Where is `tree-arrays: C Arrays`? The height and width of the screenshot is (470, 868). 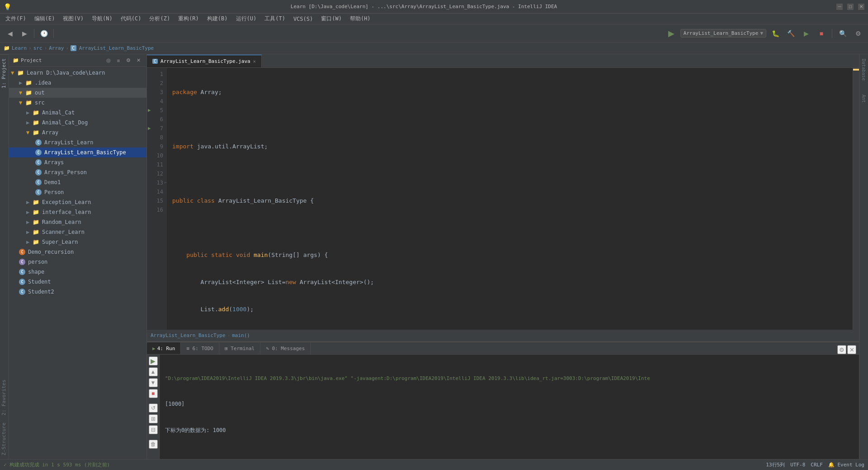
tree-arrays: C Arrays is located at coordinates (78, 162).